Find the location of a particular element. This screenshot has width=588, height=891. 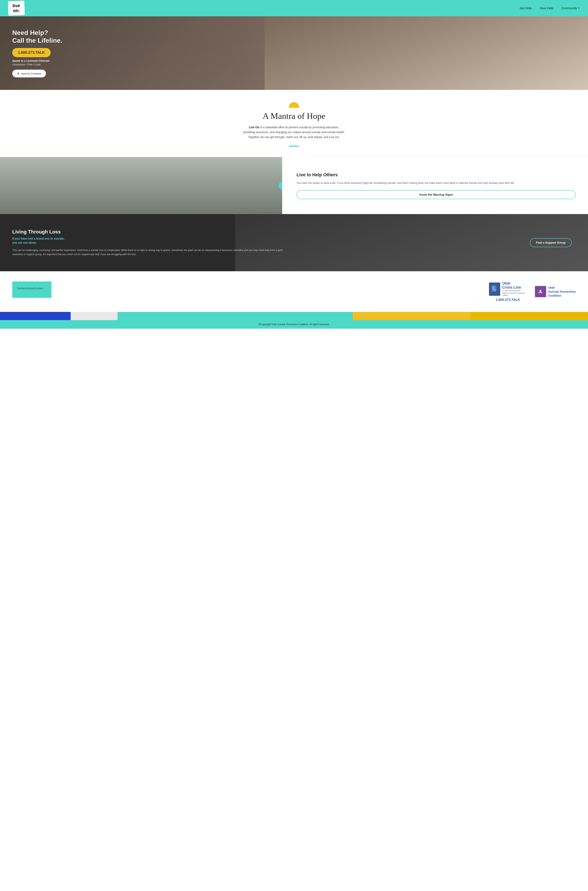

footer-logos: UtahCrisis Line In Association with the … is located at coordinates (532, 291).